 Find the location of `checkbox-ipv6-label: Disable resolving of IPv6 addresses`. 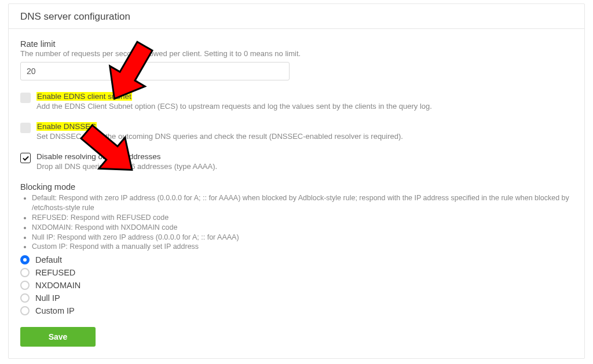

checkbox-ipv6-label: Disable resolving of IPv6 addresses is located at coordinates (127, 156).